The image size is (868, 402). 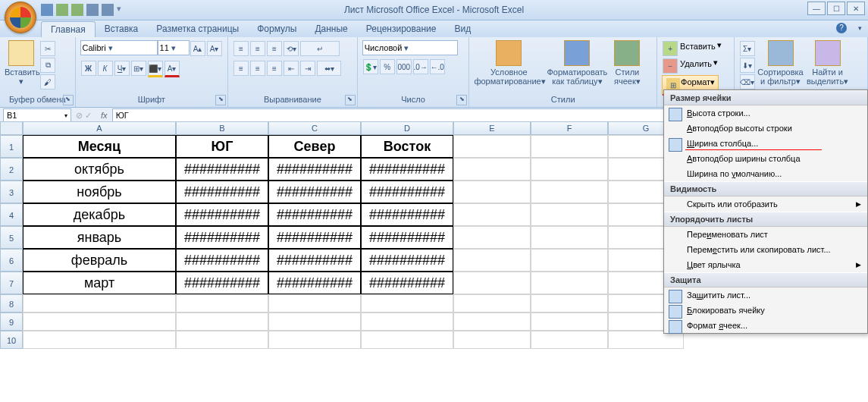 I want to click on menu-item: Формат ячеек..., so click(x=766, y=325).